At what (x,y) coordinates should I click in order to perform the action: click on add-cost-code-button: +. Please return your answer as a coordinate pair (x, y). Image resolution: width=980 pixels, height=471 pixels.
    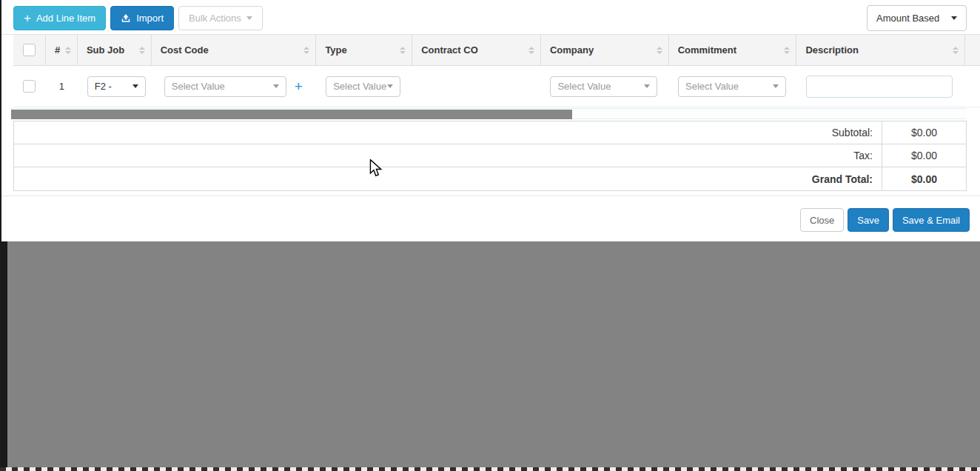
    Looking at the image, I should click on (299, 86).